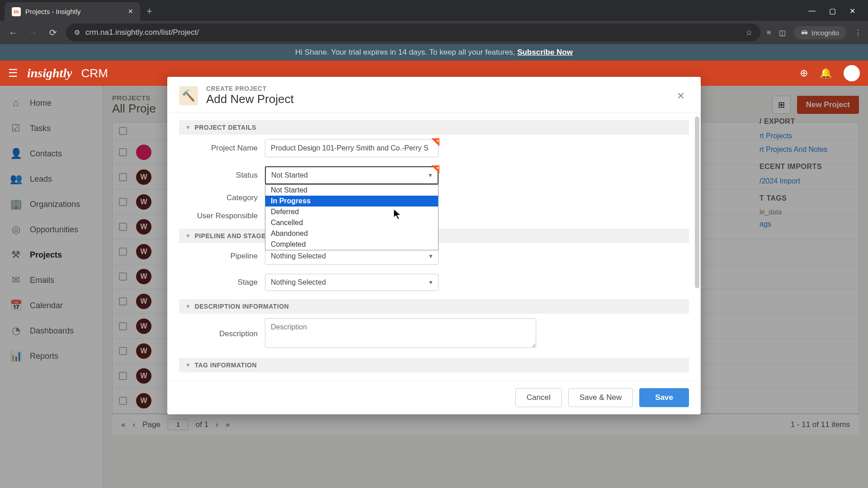 The image size is (868, 488). What do you see at coordinates (804, 73) in the screenshot?
I see `add-icon: ⊕` at bounding box center [804, 73].